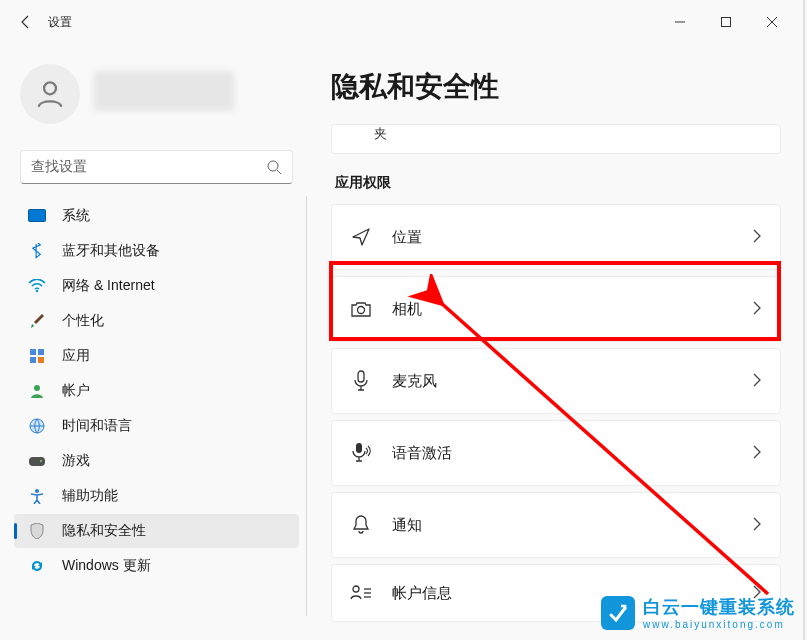 The height and width of the screenshot is (640, 807). What do you see at coordinates (37, 531) in the screenshot?
I see `shield-icon` at bounding box center [37, 531].